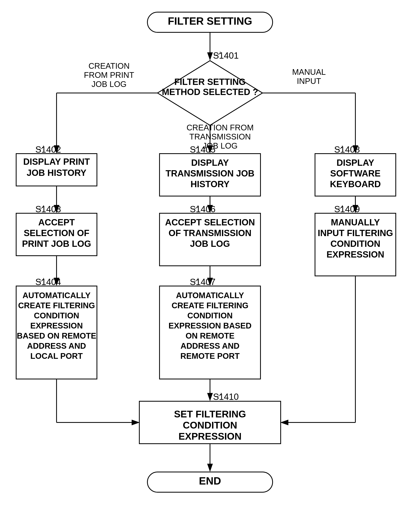 This screenshot has width=420, height=511. I want to click on auto-create-remote-port-label-5: ON REMOTE, so click(210, 336).